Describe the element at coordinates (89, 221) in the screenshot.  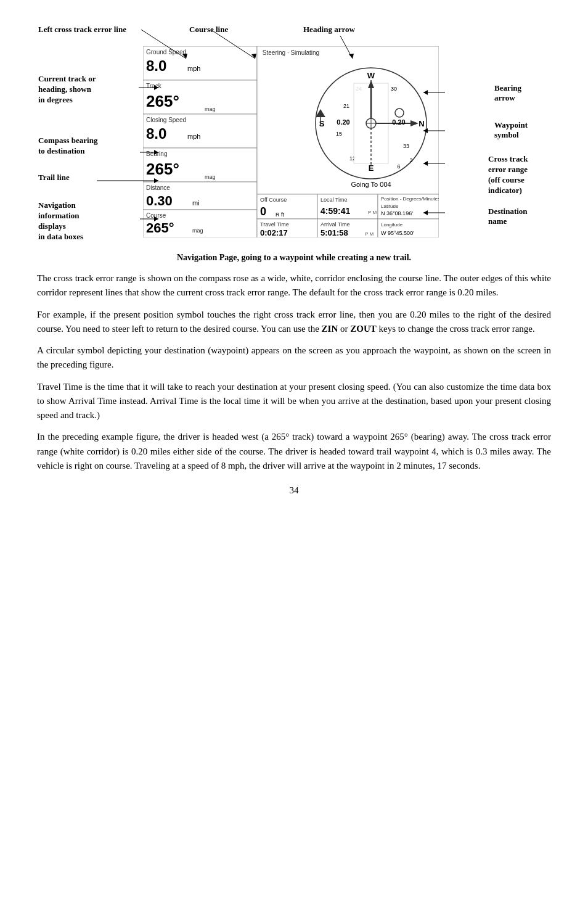
I see `label-nav-info: Navigationinformationdisplaysin data box…` at that location.